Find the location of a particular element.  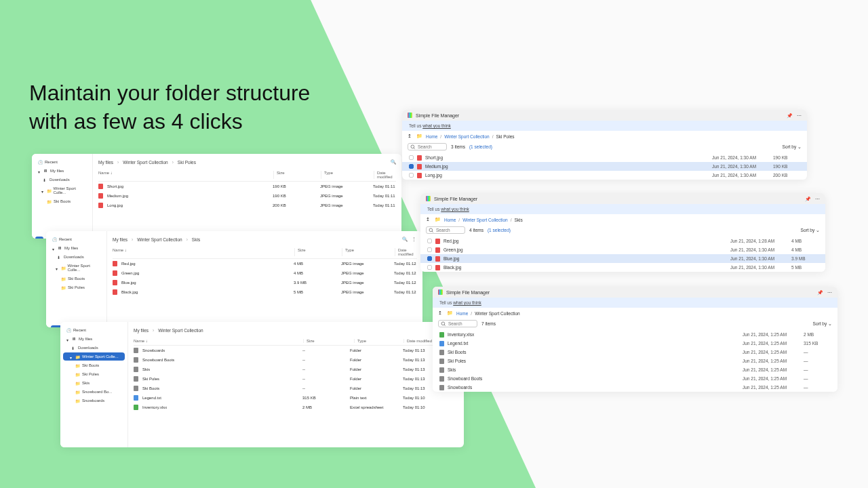

file-row: SkisJun 21, 2024, 1:25 AM— is located at coordinates (635, 370).